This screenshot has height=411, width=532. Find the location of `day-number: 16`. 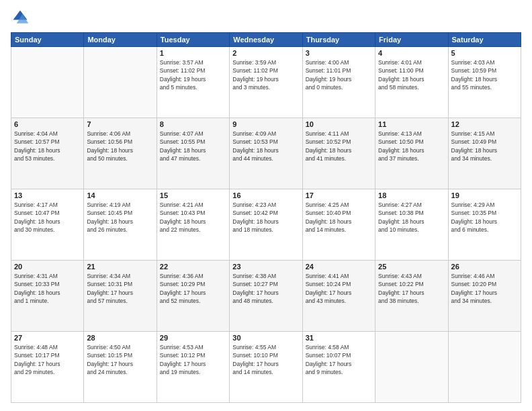

day-number: 16 is located at coordinates (266, 195).